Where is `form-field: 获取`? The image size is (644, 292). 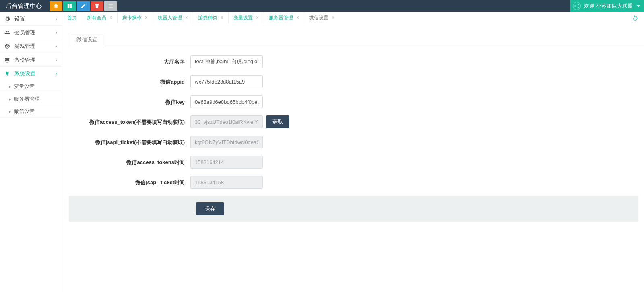 form-field: 获取 is located at coordinates (240, 122).